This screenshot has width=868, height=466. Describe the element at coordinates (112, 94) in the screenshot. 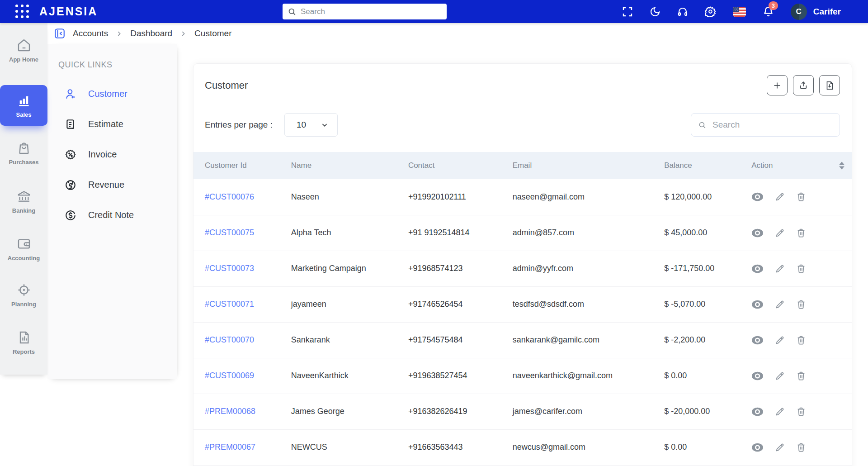

I see `quick-link-customer: Customer` at that location.